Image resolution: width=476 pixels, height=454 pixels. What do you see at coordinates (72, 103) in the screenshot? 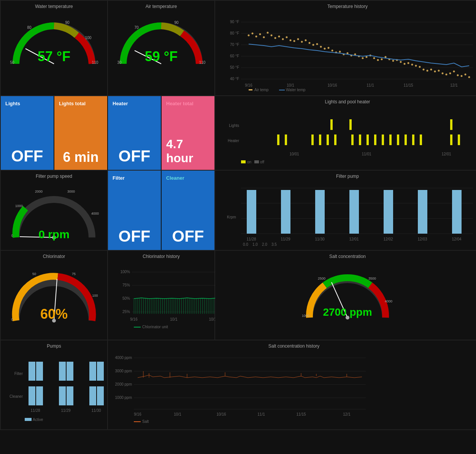
I see `lights-total-title: Lights total` at bounding box center [72, 103].